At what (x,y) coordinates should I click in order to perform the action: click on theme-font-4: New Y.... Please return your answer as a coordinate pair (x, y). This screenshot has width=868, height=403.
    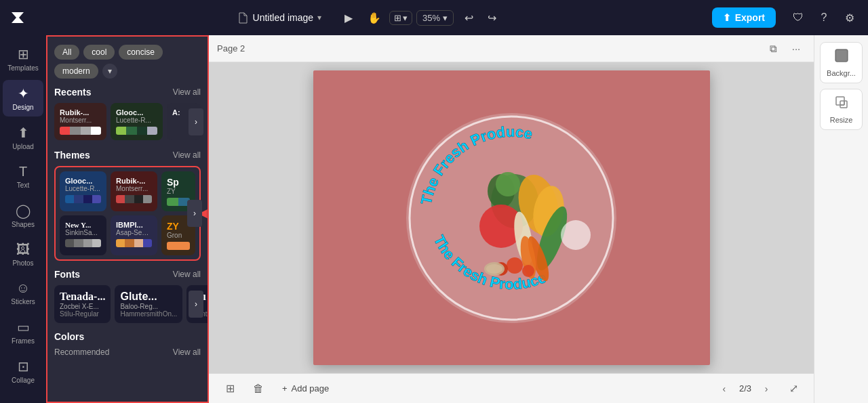
    Looking at the image, I should click on (83, 225).